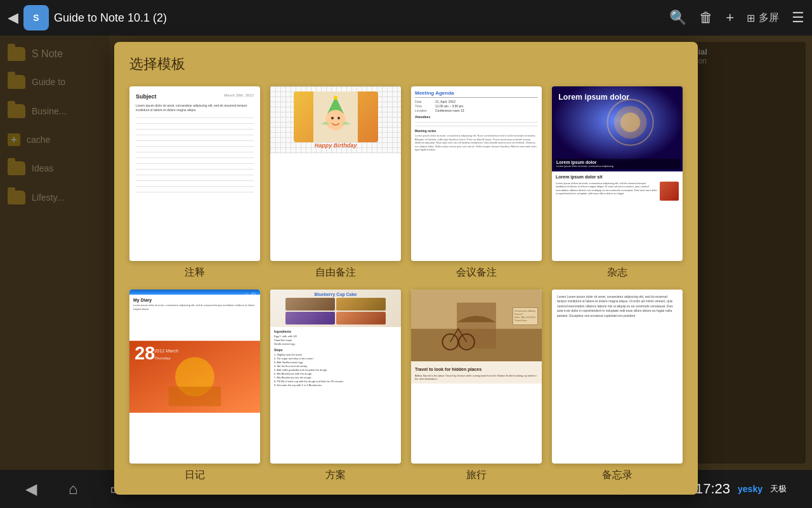 This screenshot has width=812, height=508. Describe the element at coordinates (617, 386) in the screenshot. I see `template-item-memo: Lorem Lorem ipsum dolor sit amet, consec…` at that location.